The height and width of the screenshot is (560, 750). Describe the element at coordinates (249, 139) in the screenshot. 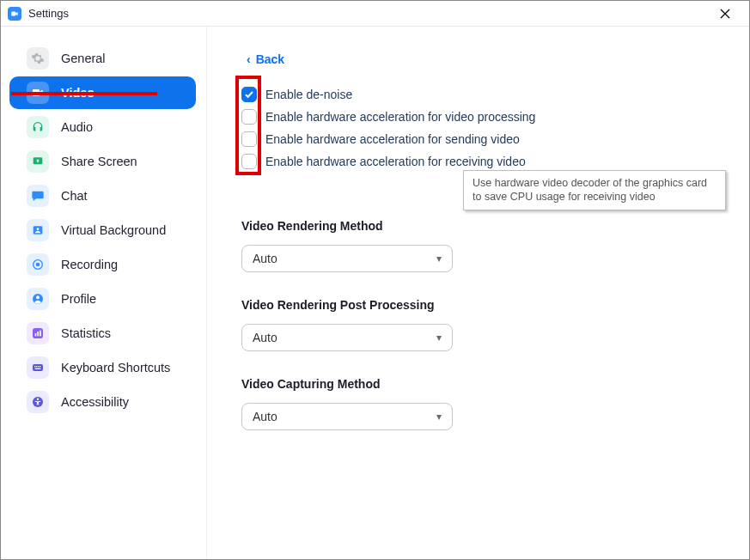

I see `checkbox-hwaccel-sending` at that location.